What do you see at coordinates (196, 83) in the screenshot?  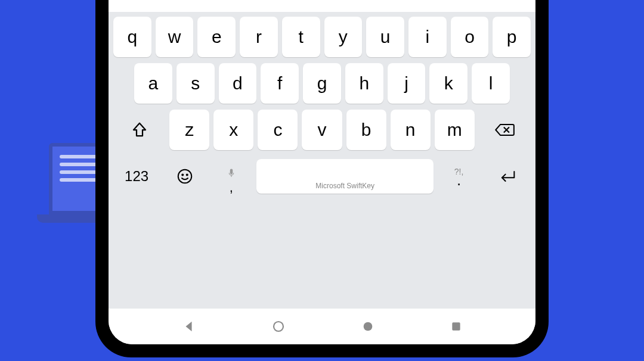 I see `key-s: s` at bounding box center [196, 83].